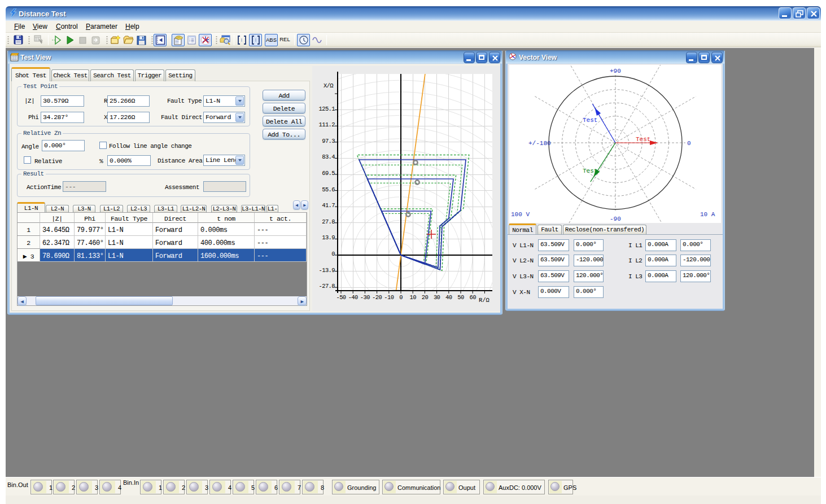 Image resolution: width=826 pixels, height=504 pixels. Describe the element at coordinates (326, 125) in the screenshot. I see `svg-text: 111.2` at that location.